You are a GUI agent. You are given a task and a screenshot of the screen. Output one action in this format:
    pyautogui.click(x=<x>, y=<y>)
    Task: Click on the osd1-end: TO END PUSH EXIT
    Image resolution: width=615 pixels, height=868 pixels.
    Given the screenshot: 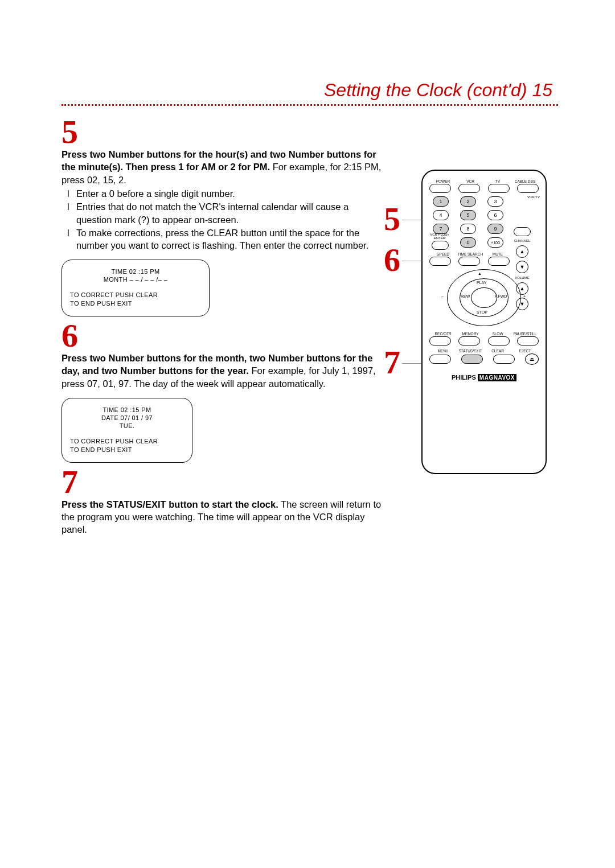 What is the action you would take?
    pyautogui.click(x=136, y=304)
    